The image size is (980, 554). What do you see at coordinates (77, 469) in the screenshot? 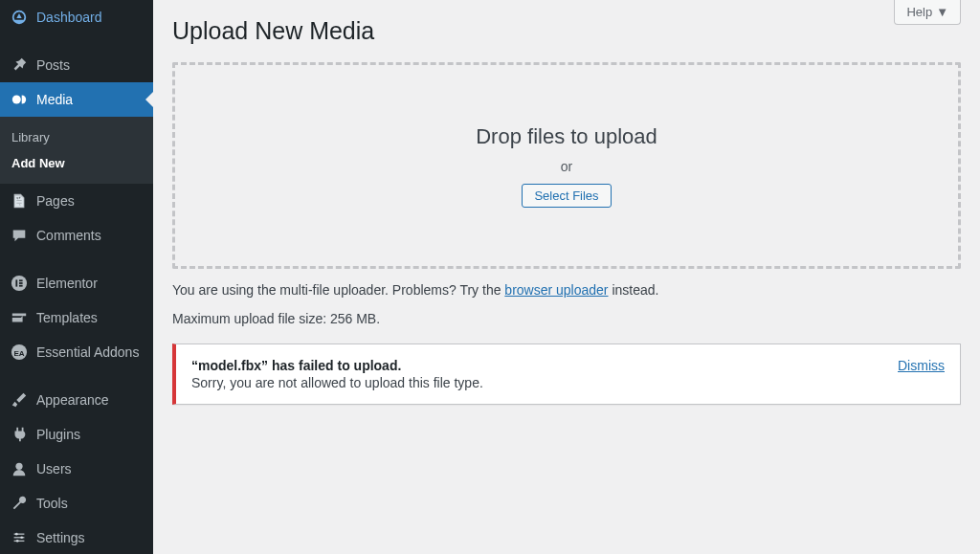
I see `sidebar-item-users: Users` at bounding box center [77, 469].